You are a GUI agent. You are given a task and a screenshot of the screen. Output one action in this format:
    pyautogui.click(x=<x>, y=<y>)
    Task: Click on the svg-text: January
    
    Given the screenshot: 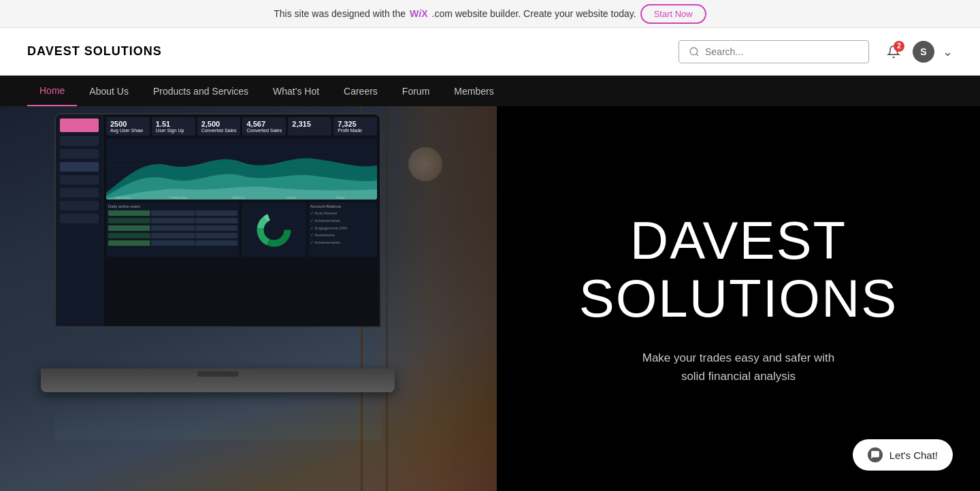 What is the action you would take?
    pyautogui.click(x=123, y=197)
    